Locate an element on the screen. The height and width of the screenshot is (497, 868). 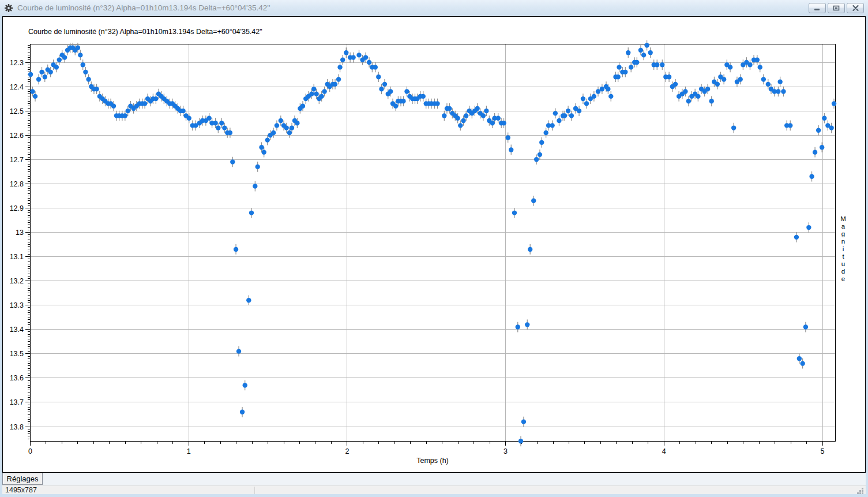
svg-text: 13.5 is located at coordinates (17, 354).